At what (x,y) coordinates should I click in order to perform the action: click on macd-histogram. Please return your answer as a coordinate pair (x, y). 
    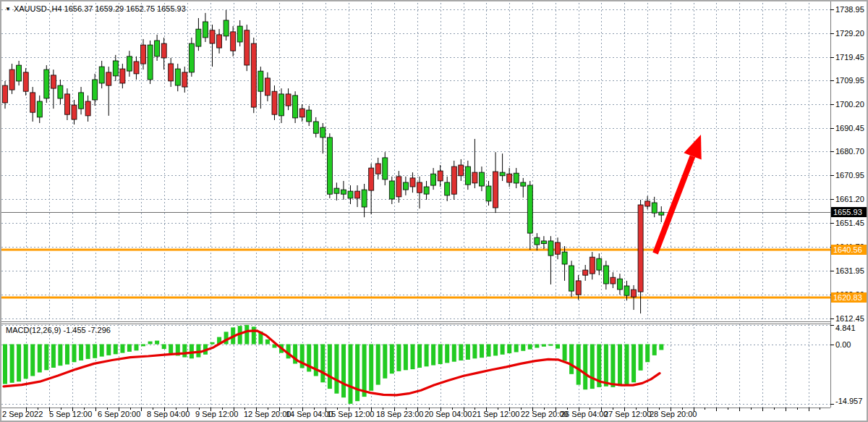
    Looking at the image, I should click on (333, 365).